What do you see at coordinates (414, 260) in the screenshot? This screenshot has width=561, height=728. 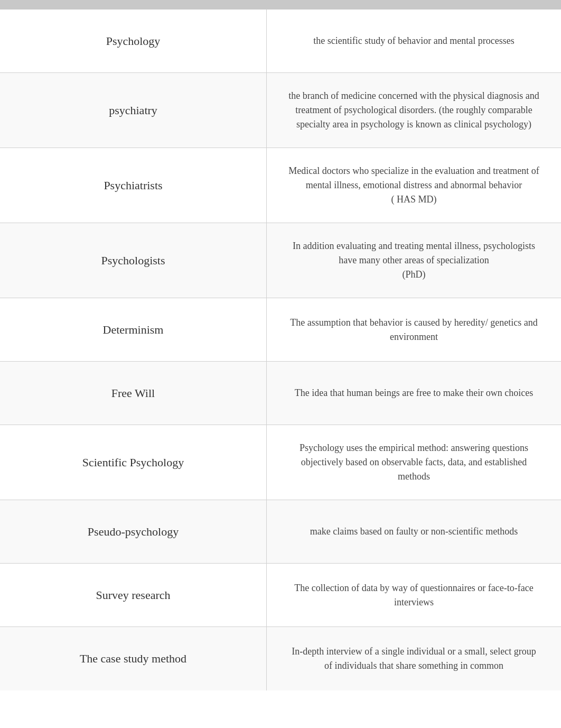 I see `definition-cell: In addition evaluating and treating ment…` at bounding box center [414, 260].